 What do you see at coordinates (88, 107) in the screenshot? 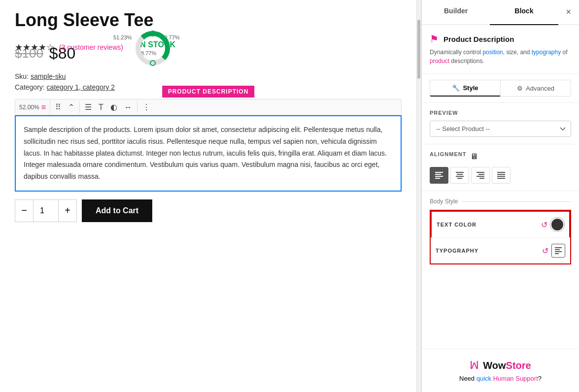
I see `align-left-icon: ☰` at bounding box center [88, 107].